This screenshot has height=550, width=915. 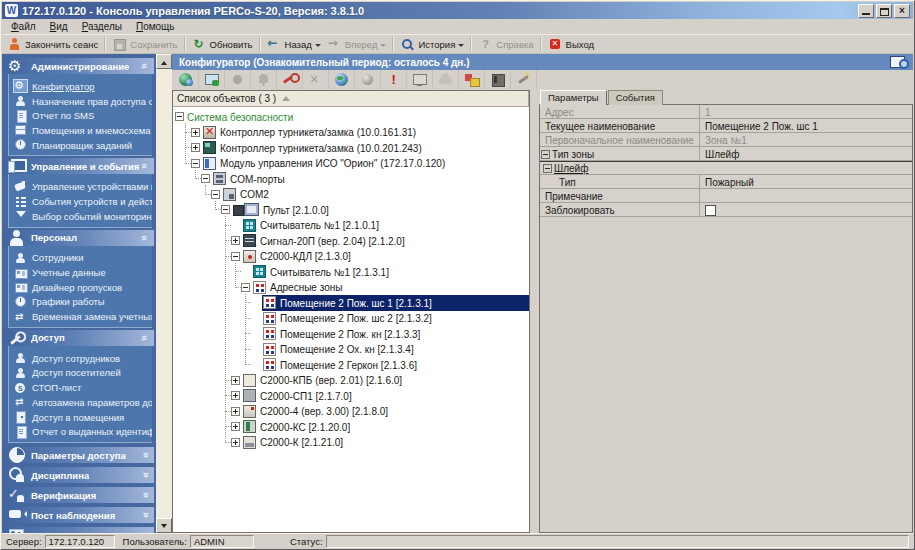 I want to click on cfg-panel-button, so click(x=498, y=80).